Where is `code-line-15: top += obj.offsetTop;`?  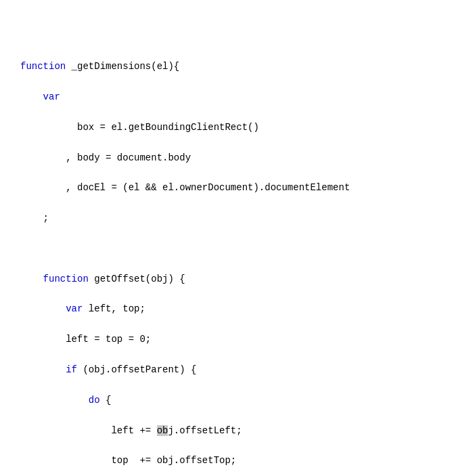 code-line-15: top += obj.offsetTop; is located at coordinates (228, 460).